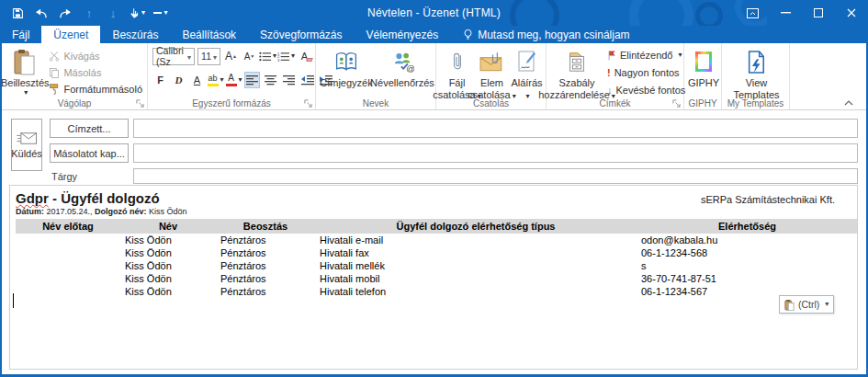 Image resolution: width=868 pixels, height=377 pixels. I want to click on table-row: Kiss ÖdönPénztárosHivatali fax06-1-1234-…, so click(437, 253).